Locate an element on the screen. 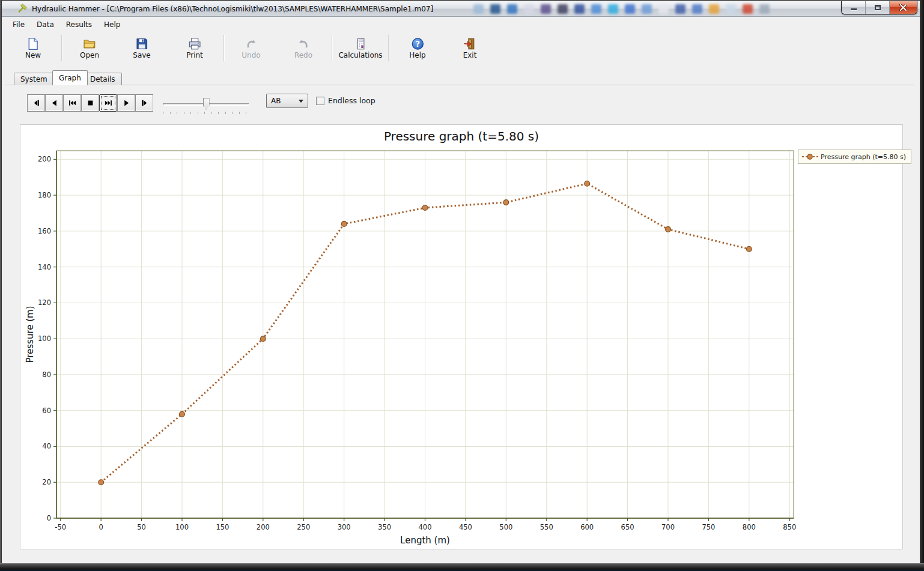 This screenshot has height=571, width=924. endless-loop-checkbox is located at coordinates (320, 101).